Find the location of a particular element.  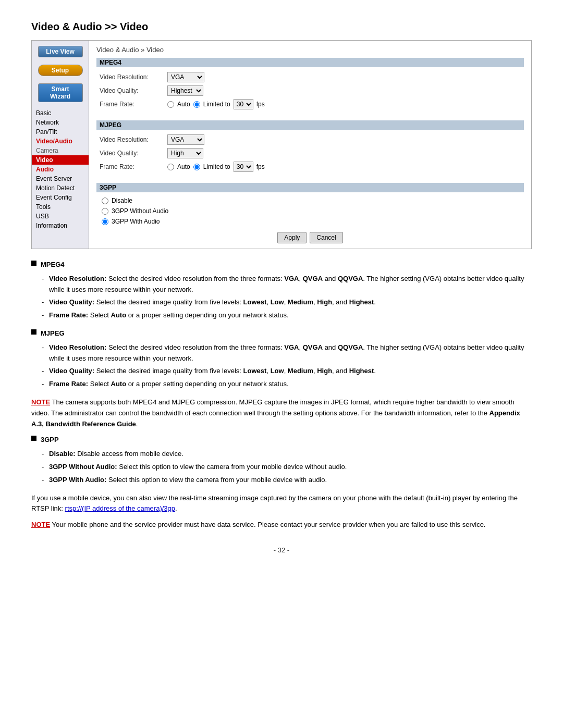

sidebar-item-videoaudio: Video/Audio is located at coordinates (60, 141).